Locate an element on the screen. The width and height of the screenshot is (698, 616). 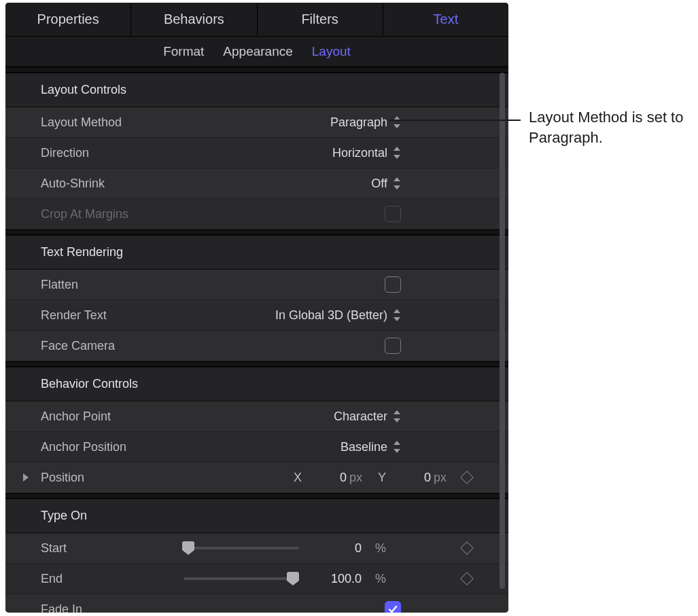
label-layout-method: Layout Method is located at coordinates (112, 122).